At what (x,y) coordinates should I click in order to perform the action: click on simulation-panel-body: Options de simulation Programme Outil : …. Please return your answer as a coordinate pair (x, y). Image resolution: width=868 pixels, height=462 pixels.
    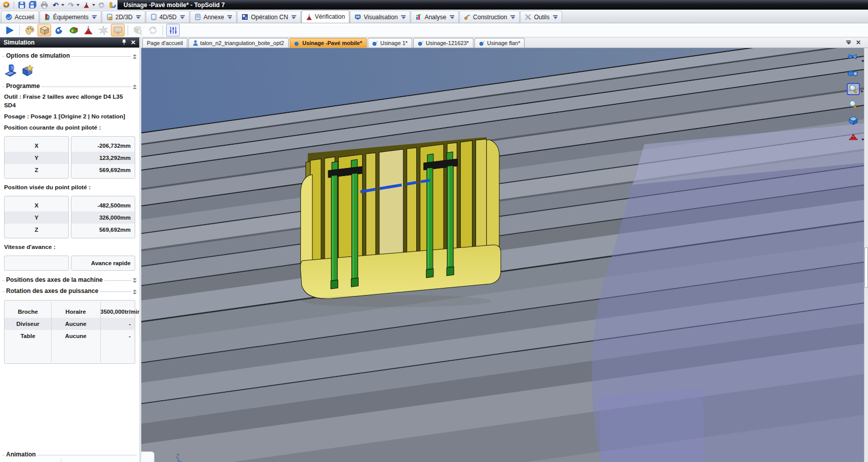
    Looking at the image, I should click on (70, 255).